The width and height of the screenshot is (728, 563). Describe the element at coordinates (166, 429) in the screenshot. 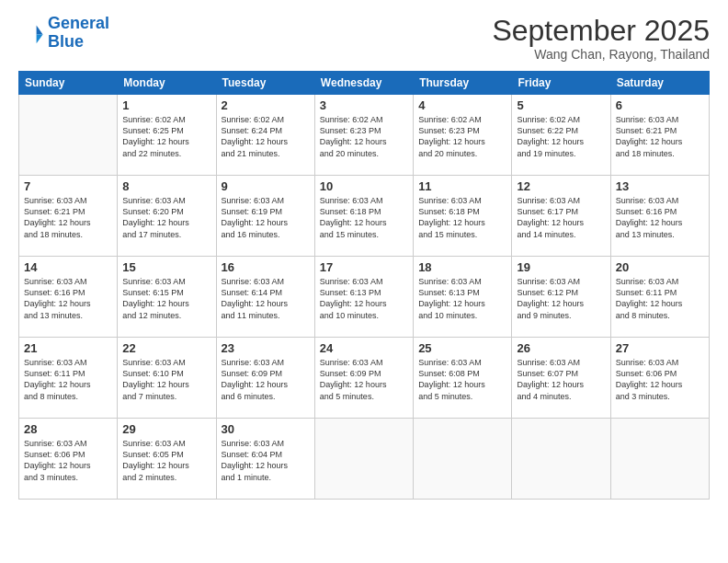

I see `day-number: 29` at that location.